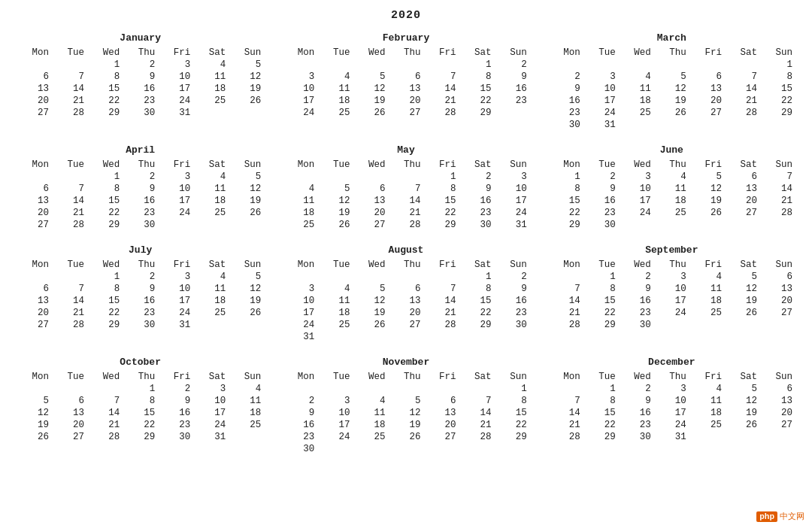  What do you see at coordinates (406, 389) in the screenshot?
I see `week-row: 1` at bounding box center [406, 389].